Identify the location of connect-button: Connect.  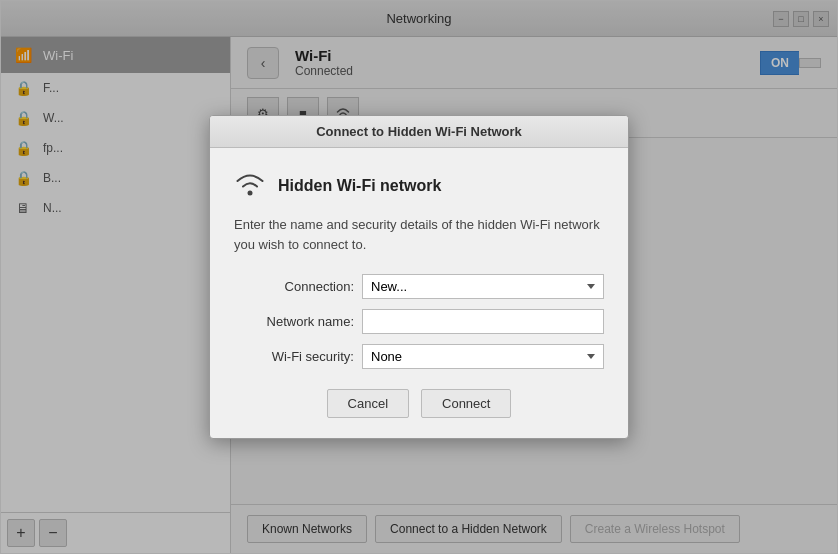
(466, 404).